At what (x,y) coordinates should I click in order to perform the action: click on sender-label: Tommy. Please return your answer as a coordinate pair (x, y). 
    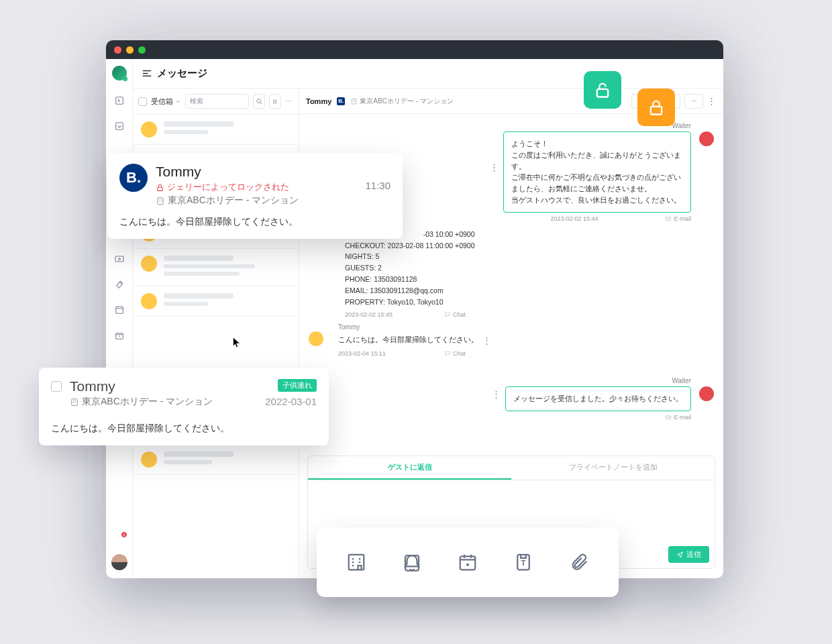
    Looking at the image, I should click on (349, 327).